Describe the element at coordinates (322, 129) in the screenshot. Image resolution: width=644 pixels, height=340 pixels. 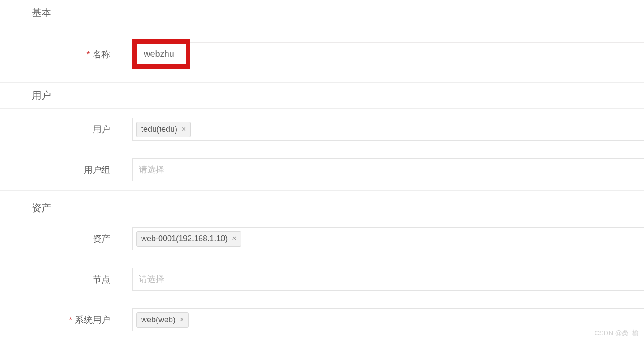
I see `row-user: 用户 tedu(tedu) ×` at that location.